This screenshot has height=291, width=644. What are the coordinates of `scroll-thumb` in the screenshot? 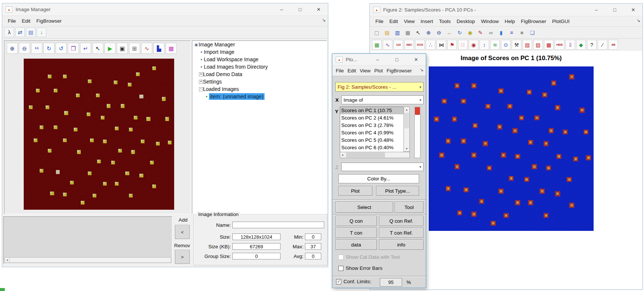 It's located at (407, 121).